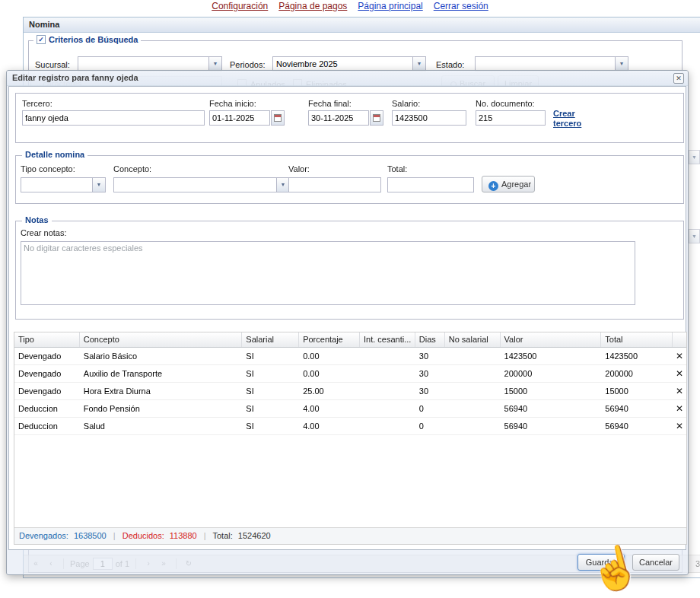  Describe the element at coordinates (329, 339) in the screenshot. I see `column-header-porcentaje: Porcentaje` at that location.